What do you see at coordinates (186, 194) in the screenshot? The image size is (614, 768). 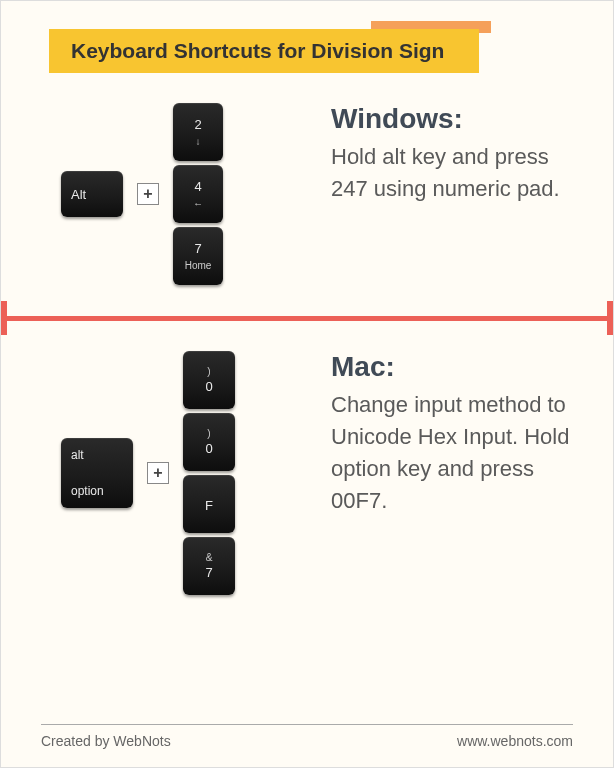 I see `windows-keys: Alt + 2 ↓ 4 ← 7 Home` at bounding box center [186, 194].